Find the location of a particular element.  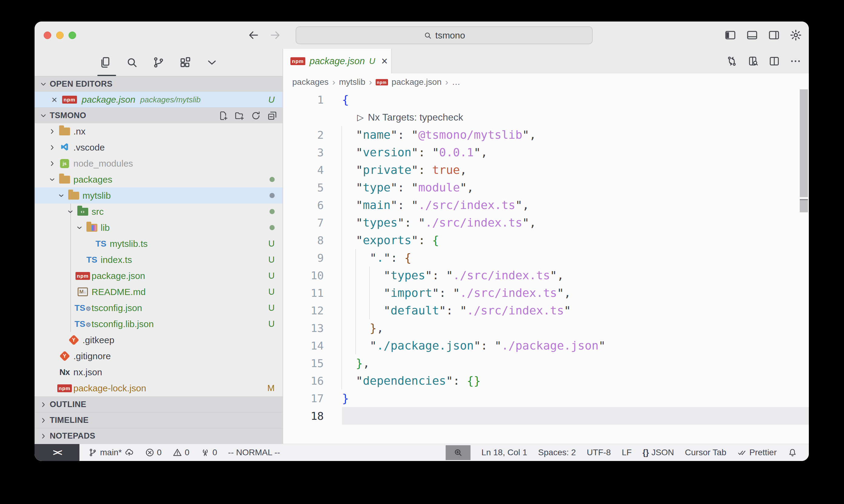

tree-item-mytslib: mytslib is located at coordinates (158, 196).